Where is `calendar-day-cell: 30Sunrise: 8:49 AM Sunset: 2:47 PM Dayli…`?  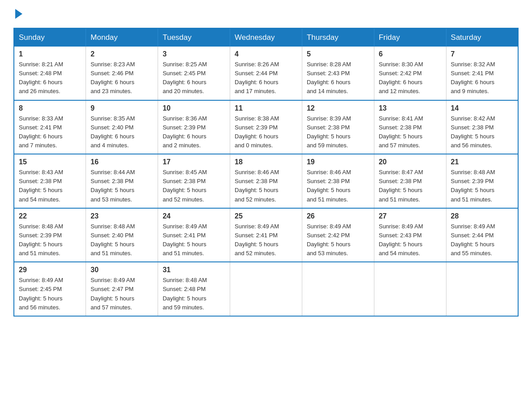 calendar-day-cell: 30Sunrise: 8:49 AM Sunset: 2:47 PM Dayli… is located at coordinates (122, 289).